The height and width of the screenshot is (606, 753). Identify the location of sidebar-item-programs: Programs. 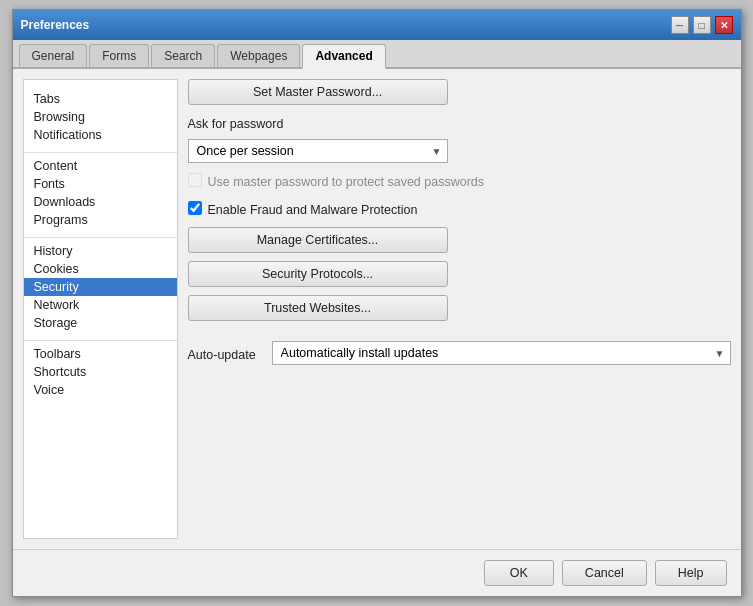
(100, 220).